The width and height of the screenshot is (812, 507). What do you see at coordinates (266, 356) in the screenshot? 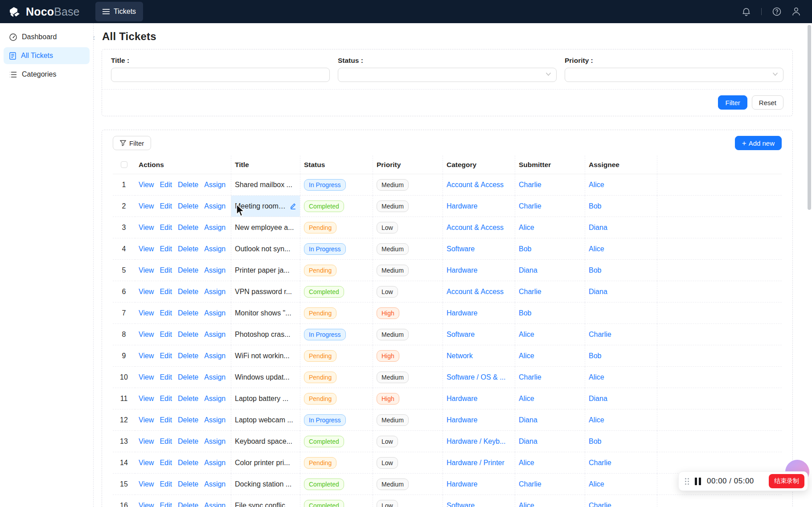
I see `row-title-cell: WiFi not workin...` at bounding box center [266, 356].